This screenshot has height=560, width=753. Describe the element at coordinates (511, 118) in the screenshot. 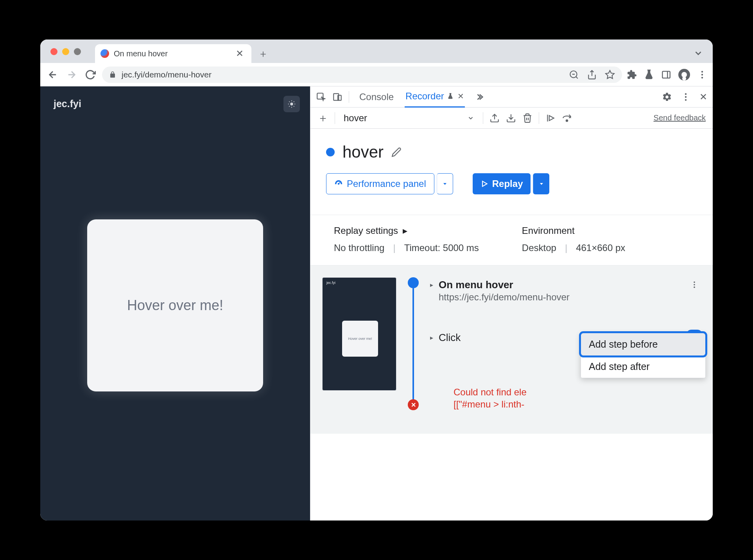

I see `import-icon` at that location.